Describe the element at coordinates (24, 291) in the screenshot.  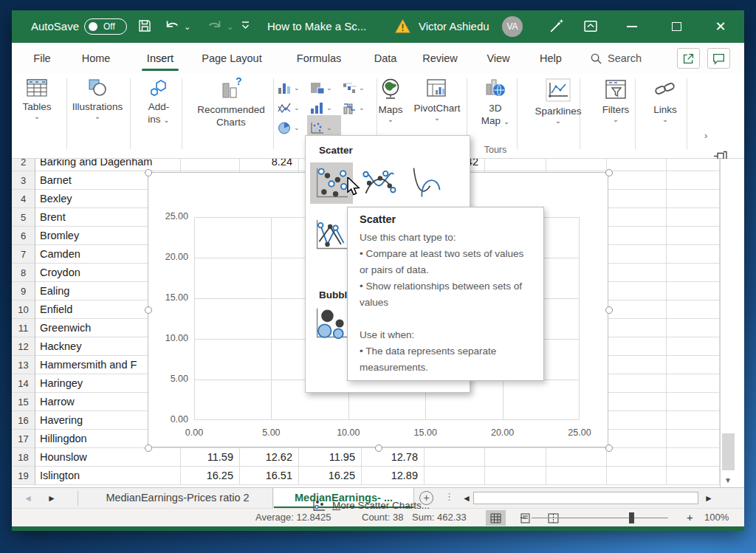
I see `row-header-9: 9` at that location.